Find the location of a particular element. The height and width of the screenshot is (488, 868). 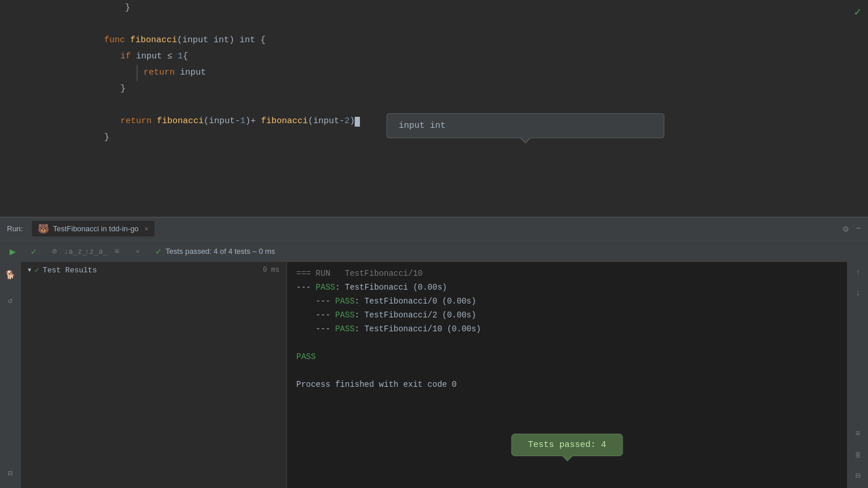

output-line-1: === RUN TestFibonacci/10 is located at coordinates (567, 273).